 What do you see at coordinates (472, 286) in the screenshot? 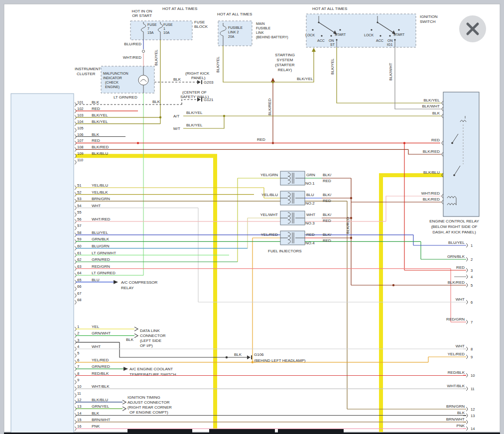
I see `pin-number: 5` at bounding box center [472, 286].